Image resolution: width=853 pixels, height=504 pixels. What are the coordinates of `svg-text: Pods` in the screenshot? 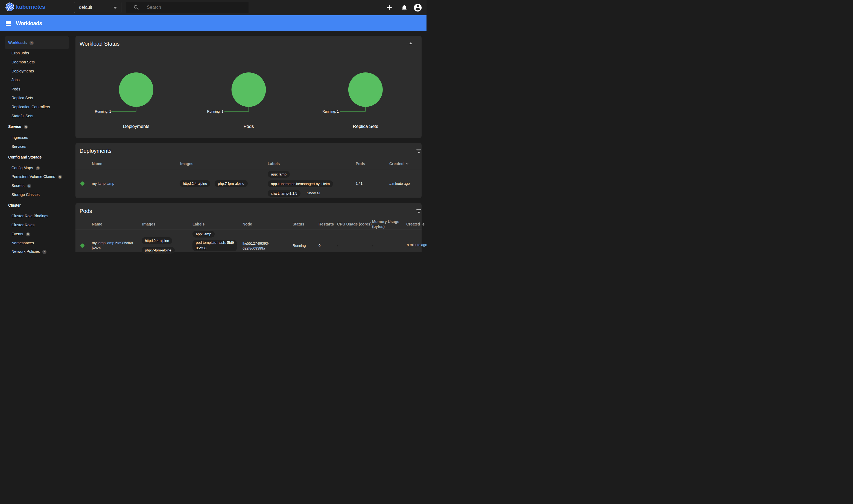 It's located at (249, 126).